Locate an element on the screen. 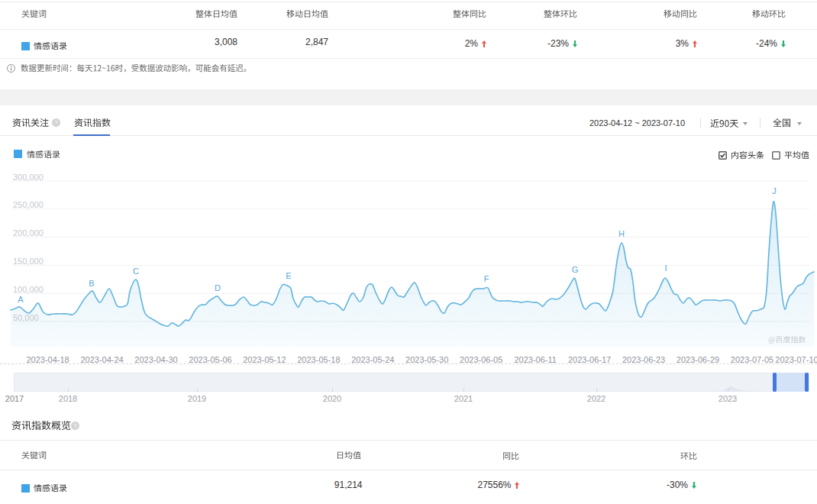 This screenshot has height=504, width=817. svg-text: H is located at coordinates (622, 234).